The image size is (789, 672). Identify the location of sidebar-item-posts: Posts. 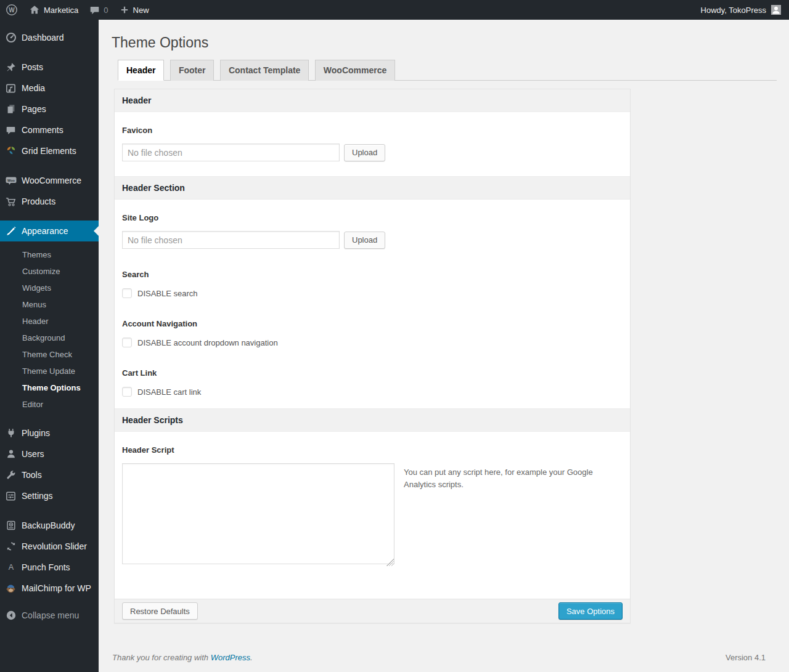
(49, 67).